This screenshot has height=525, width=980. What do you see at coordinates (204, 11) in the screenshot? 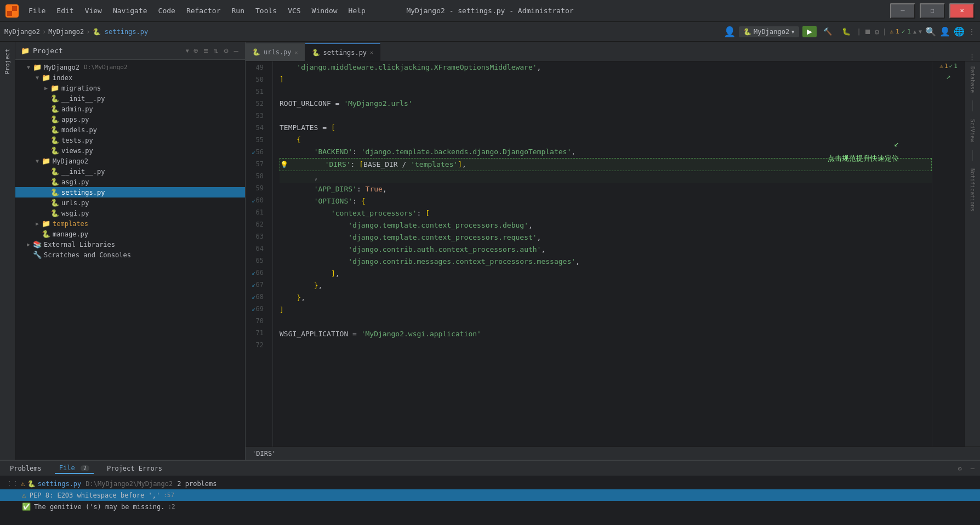
I see `menu-refactor: Refactor` at bounding box center [204, 11].